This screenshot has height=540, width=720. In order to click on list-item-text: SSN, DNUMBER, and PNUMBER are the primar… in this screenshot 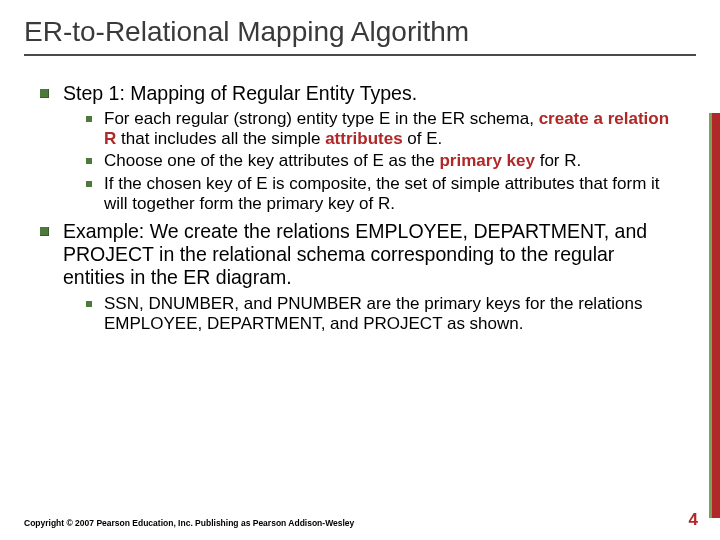, I will do `click(392, 314)`.